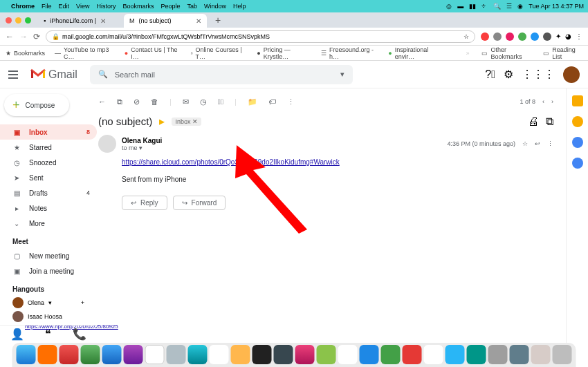 Image resolution: width=588 pixels, height=367 pixels. Describe the element at coordinates (24, 37) in the screenshot. I see `forward-button: →` at that location.